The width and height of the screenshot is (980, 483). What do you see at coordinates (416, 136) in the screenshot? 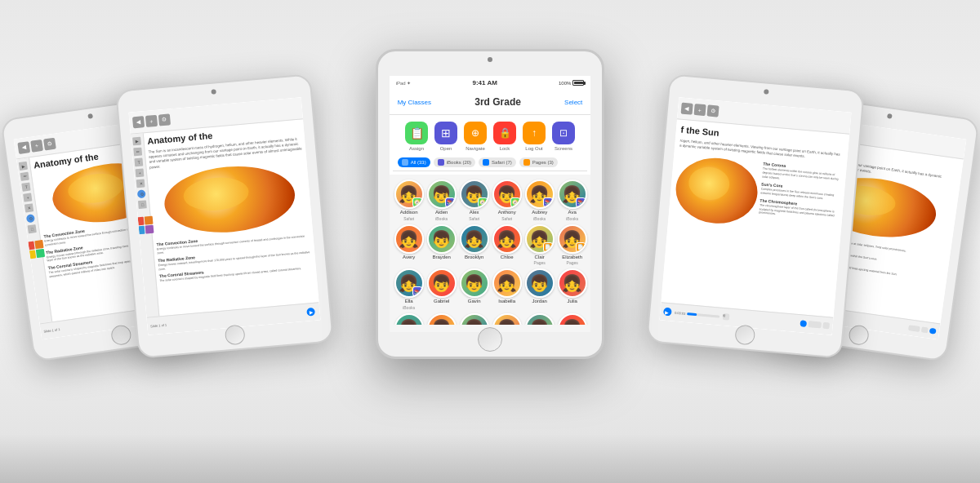
I see `action-assign: 📋 Assign` at bounding box center [416, 136].